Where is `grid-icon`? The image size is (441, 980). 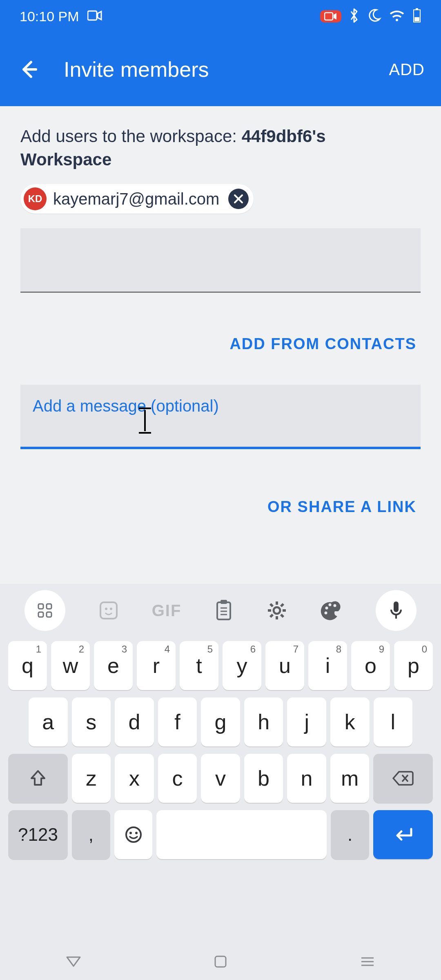 grid-icon is located at coordinates (45, 610).